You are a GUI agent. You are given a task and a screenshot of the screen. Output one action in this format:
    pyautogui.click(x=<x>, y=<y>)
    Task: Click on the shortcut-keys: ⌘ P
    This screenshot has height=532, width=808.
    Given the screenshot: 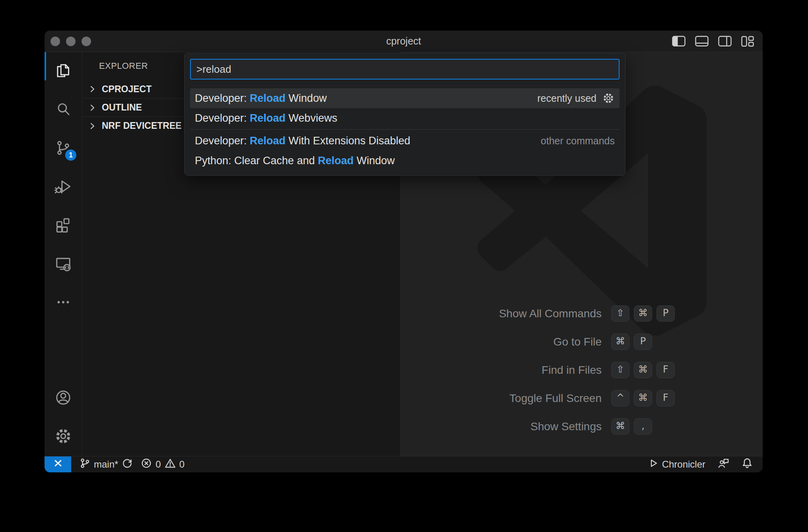 What is the action you would take?
    pyautogui.click(x=687, y=342)
    